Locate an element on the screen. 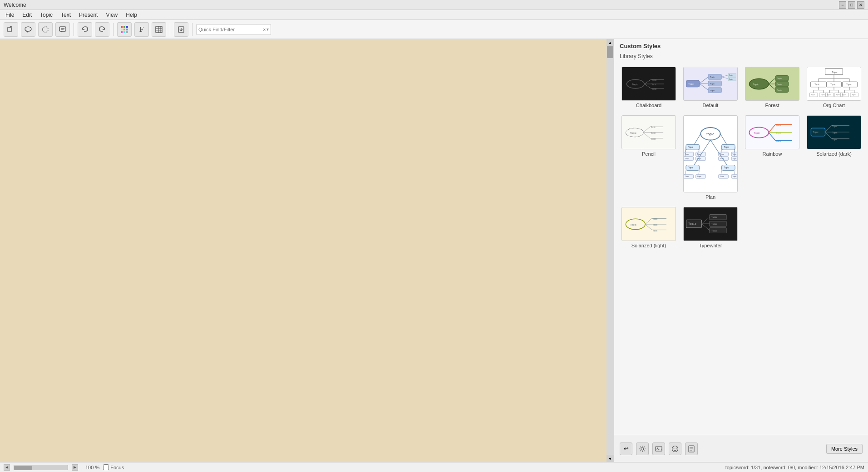 The width and height of the screenshot is (868, 472). undo-button is located at coordinates (85, 30).